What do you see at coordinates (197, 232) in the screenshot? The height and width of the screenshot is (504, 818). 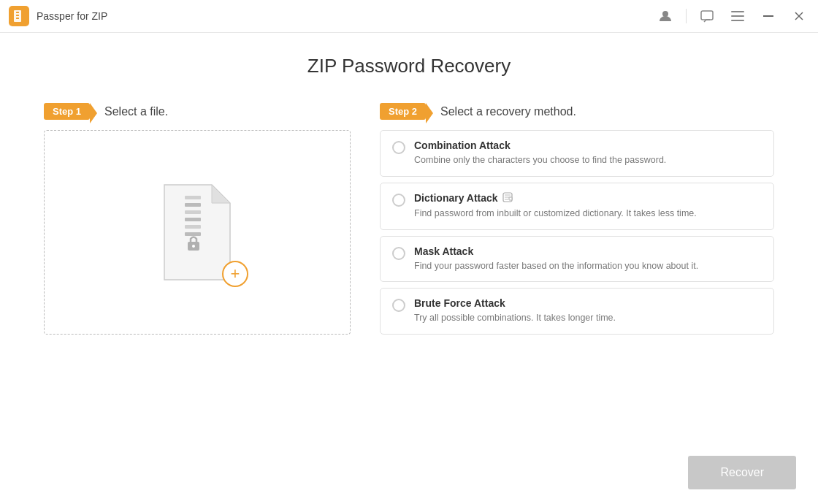 I see `zip-file-icon: +` at bounding box center [197, 232].